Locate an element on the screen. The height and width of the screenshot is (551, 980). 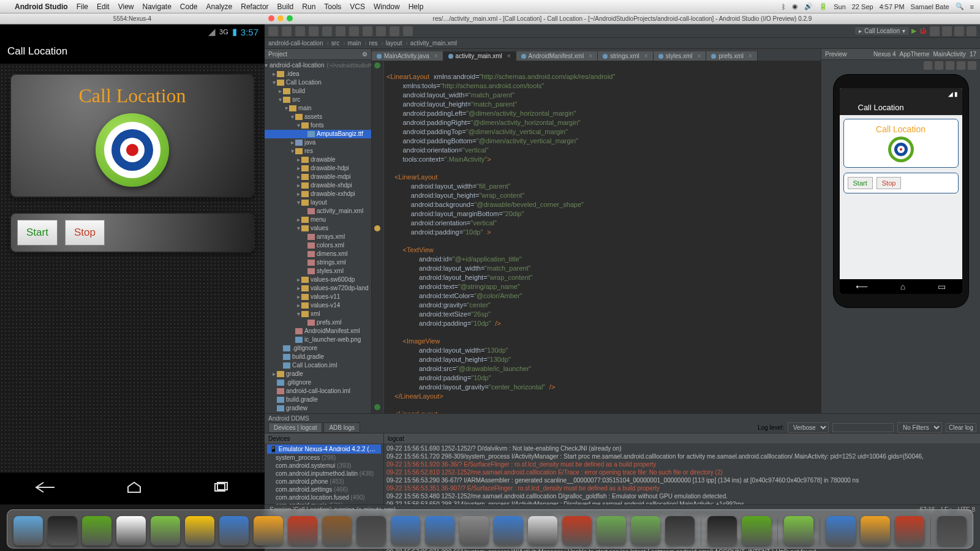
logcat-filter: No Filters is located at coordinates (920, 427).